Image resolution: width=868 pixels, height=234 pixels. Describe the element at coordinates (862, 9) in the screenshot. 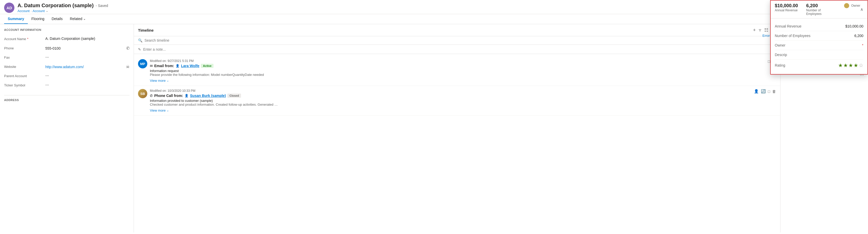

I see `popup-close-button: ∧` at that location.